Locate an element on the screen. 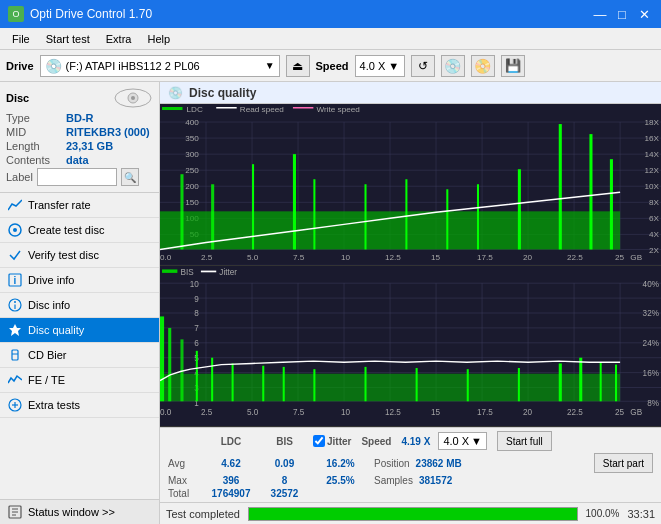 The width and height of the screenshot is (661, 524). svg-text: 5.0 is located at coordinates (253, 412).